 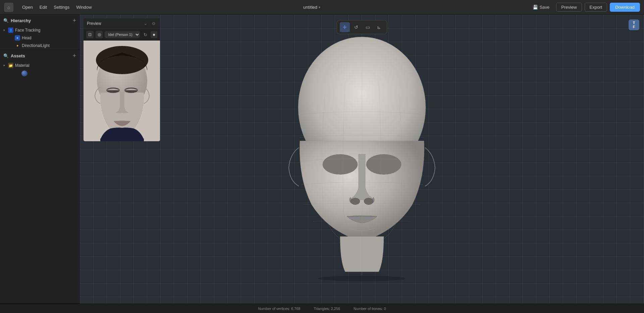 I want to click on tree-item-material: ▾ 📁 Material, so click(x=40, y=65).